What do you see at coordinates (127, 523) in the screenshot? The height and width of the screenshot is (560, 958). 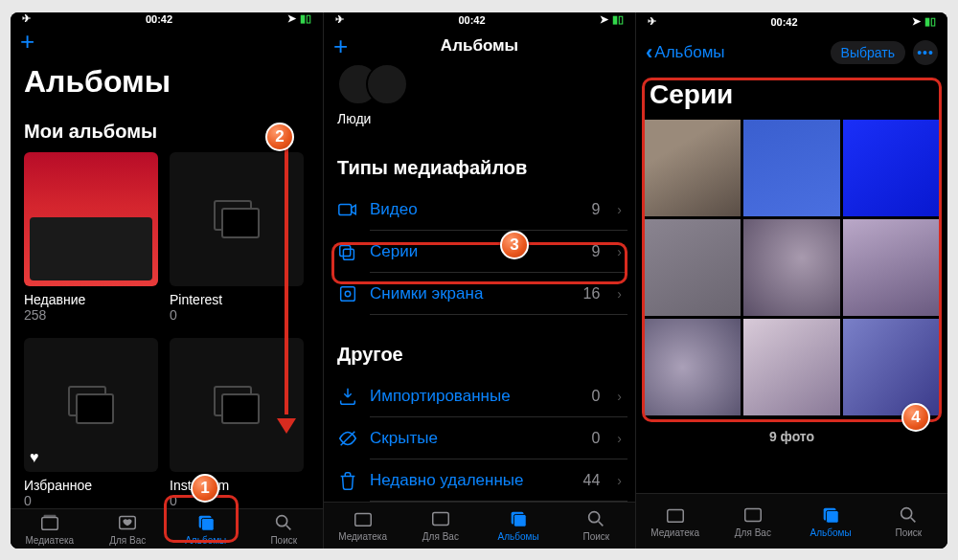 I see `for-you-icon` at bounding box center [127, 523].